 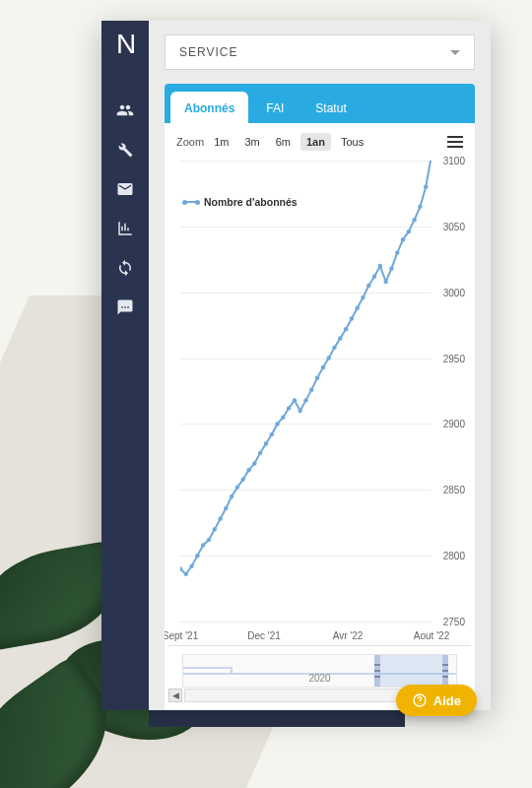 I want to click on logo: N, so click(x=125, y=44).